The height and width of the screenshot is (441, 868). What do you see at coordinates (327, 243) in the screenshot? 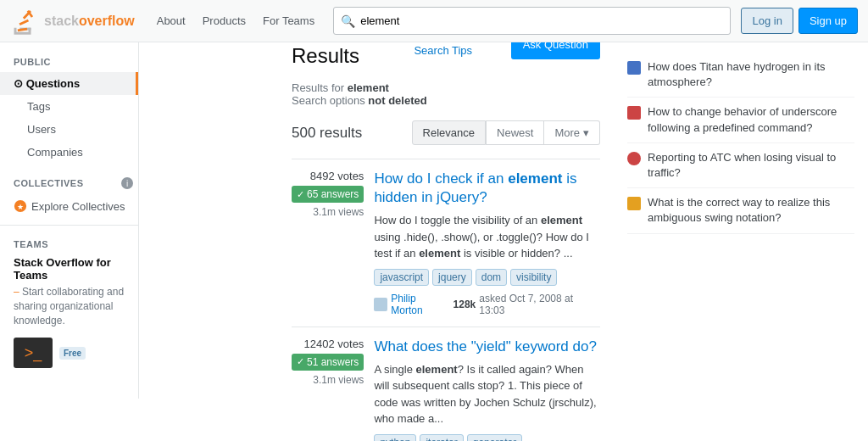
I see `question-stats: 8492 votes ✓ 65 answers 3.1m views` at bounding box center [327, 243].